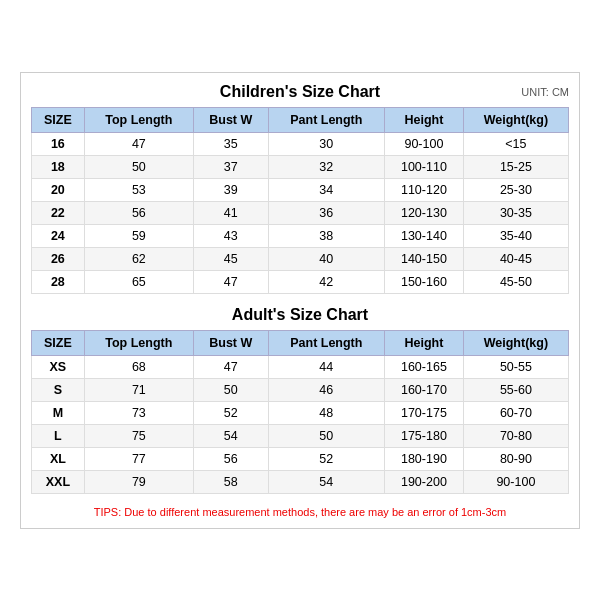  Describe the element at coordinates (58, 412) in the screenshot. I see `table-cell: M` at that location.